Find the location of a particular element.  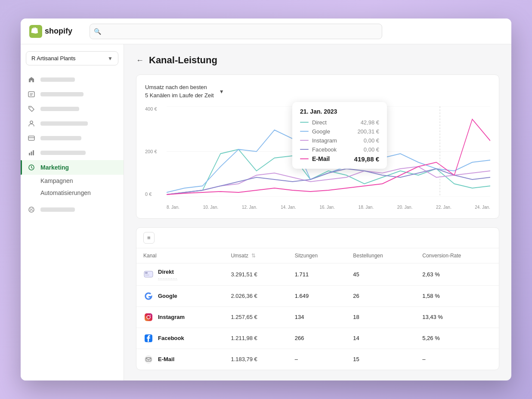

col-bestellungen: Bestellungen is located at coordinates (380, 256).